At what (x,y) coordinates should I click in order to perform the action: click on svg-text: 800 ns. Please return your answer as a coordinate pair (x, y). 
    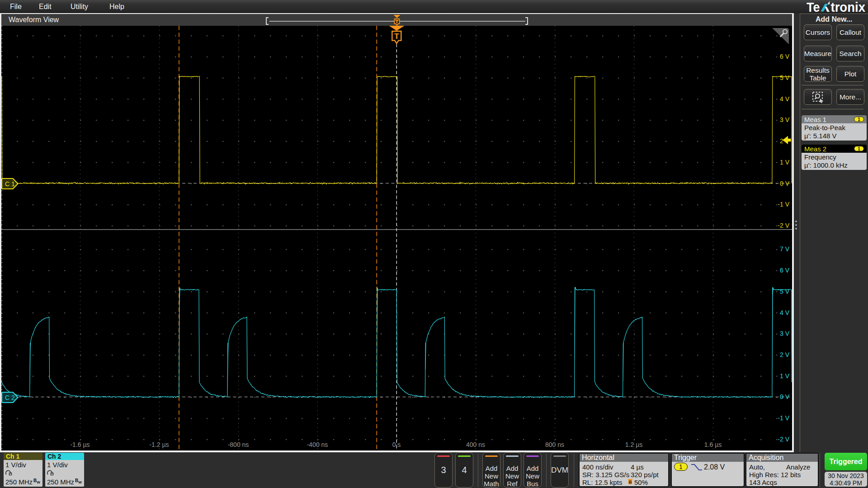
    Looking at the image, I should click on (555, 445).